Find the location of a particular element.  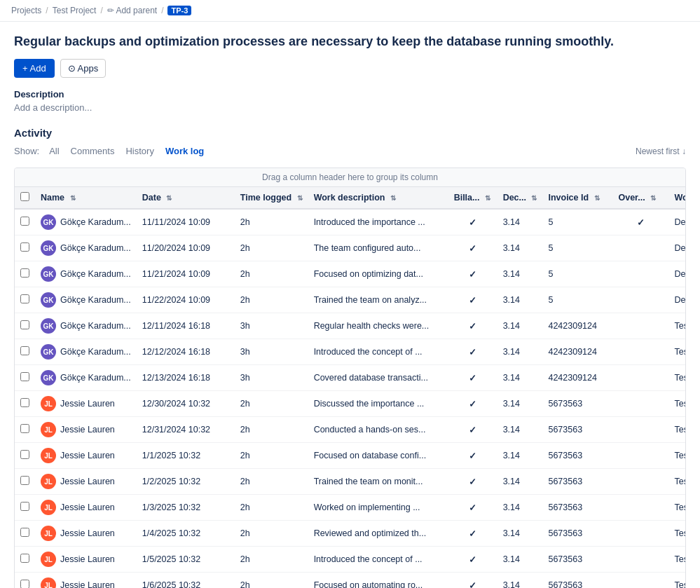

filter-comments: Comments is located at coordinates (92, 151).